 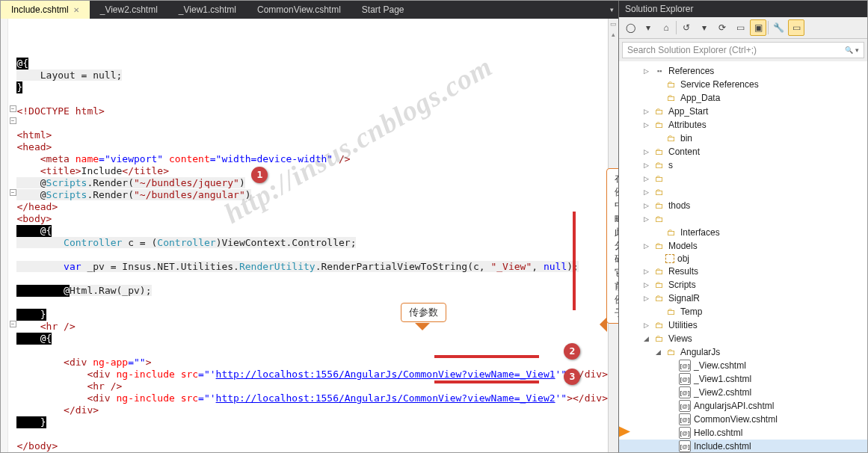 What do you see at coordinates (630, 28) in the screenshot?
I see `back-icon: ◯` at bounding box center [630, 28].